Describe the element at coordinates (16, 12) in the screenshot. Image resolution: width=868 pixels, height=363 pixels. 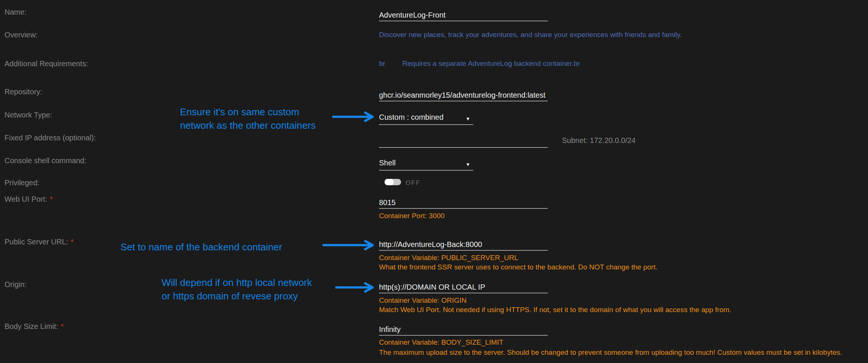
I see `name-label-text: Name:` at that location.